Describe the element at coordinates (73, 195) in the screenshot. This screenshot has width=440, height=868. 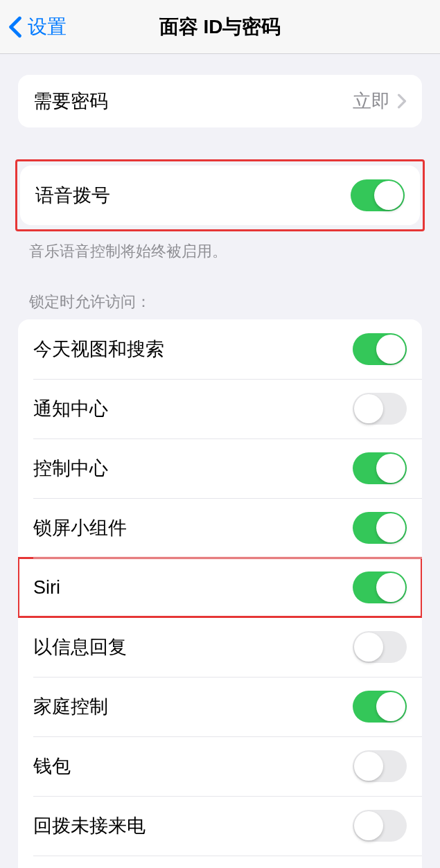
I see `voice-dial-label: 语音拨号` at that location.